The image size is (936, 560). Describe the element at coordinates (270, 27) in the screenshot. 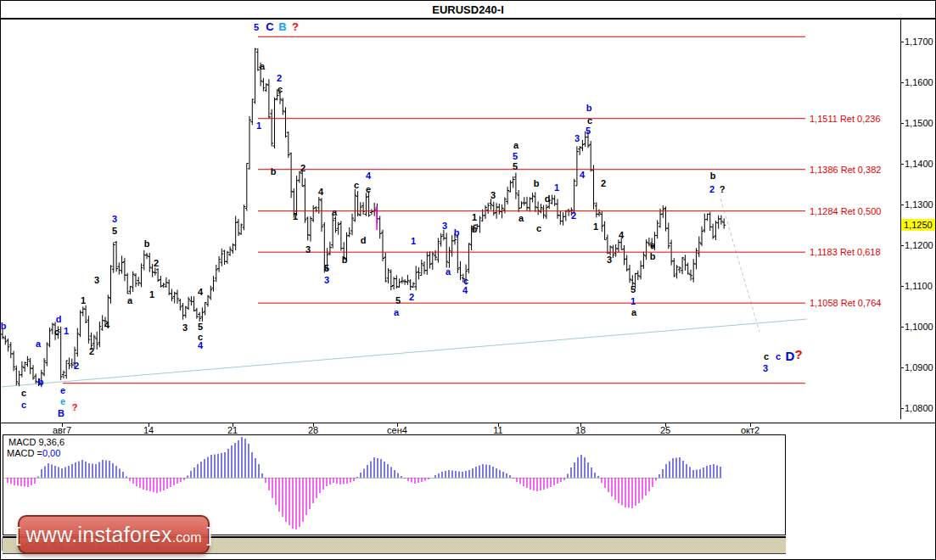

I see `wave-label: C` at that location.